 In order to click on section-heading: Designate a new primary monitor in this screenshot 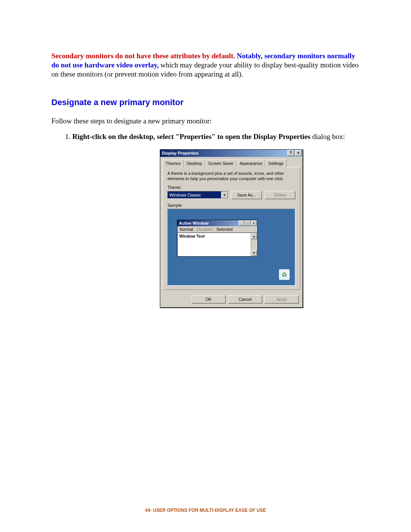, I will do `click(206, 102)`.